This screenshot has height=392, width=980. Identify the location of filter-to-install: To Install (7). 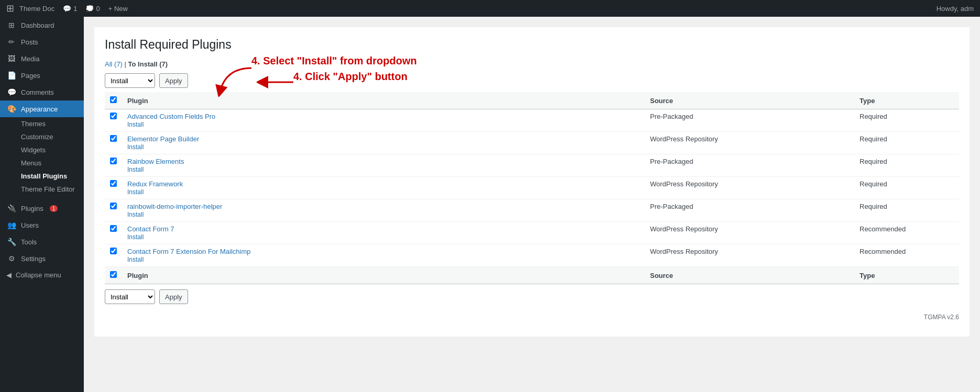
(148, 64).